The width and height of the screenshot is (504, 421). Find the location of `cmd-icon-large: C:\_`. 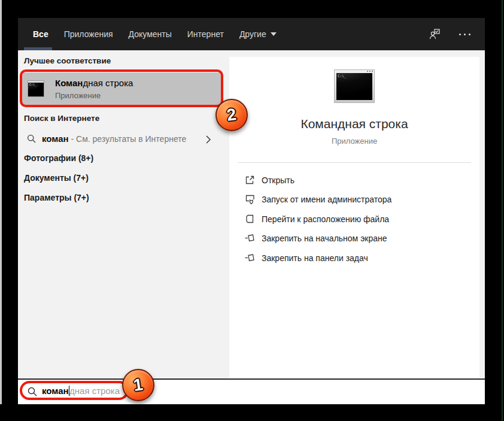

cmd-icon-large: C:\_ is located at coordinates (354, 86).